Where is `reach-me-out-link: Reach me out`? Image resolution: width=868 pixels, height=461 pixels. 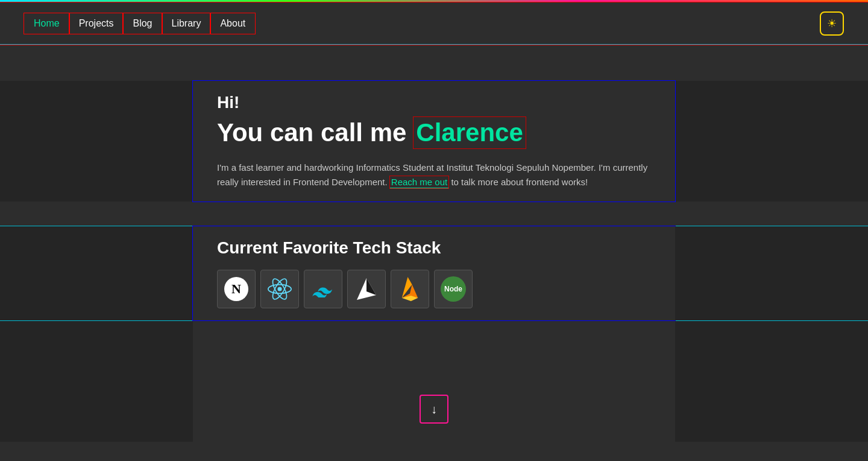 reach-me-out-link: Reach me out is located at coordinates (420, 182).